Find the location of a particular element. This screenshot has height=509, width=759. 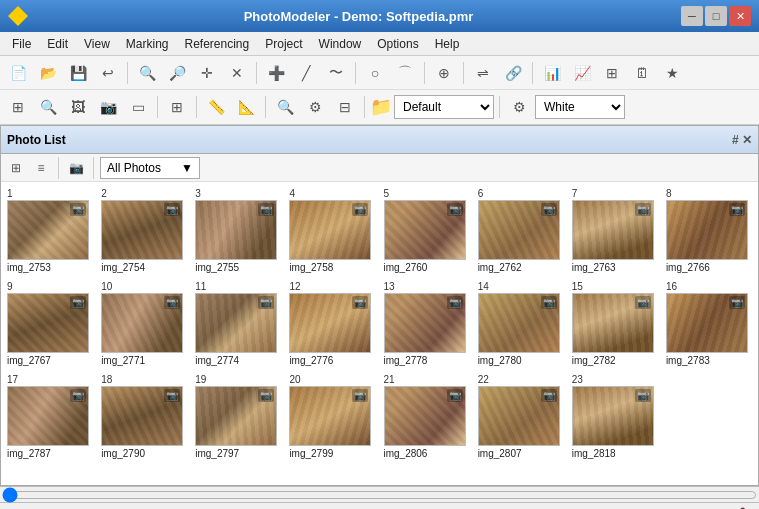

horizontal-scroll is located at coordinates (380, 495).